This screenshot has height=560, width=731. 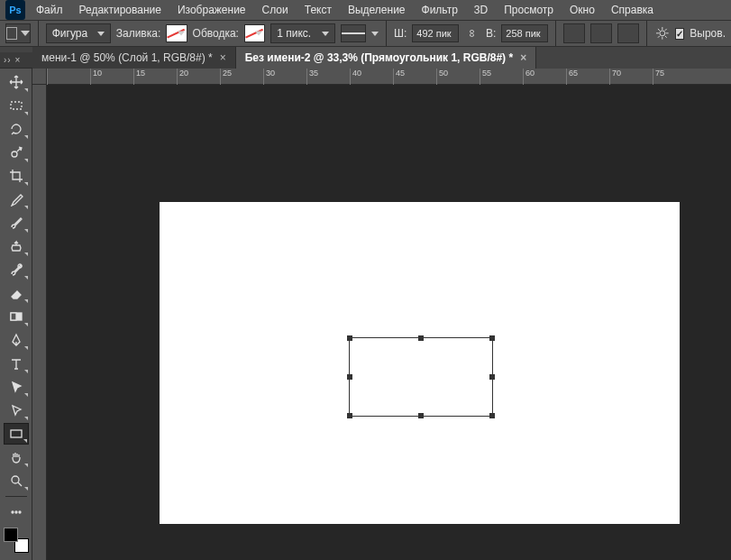 What do you see at coordinates (440, 10) in the screenshot?
I see `menu-filter: Фильтр` at bounding box center [440, 10].